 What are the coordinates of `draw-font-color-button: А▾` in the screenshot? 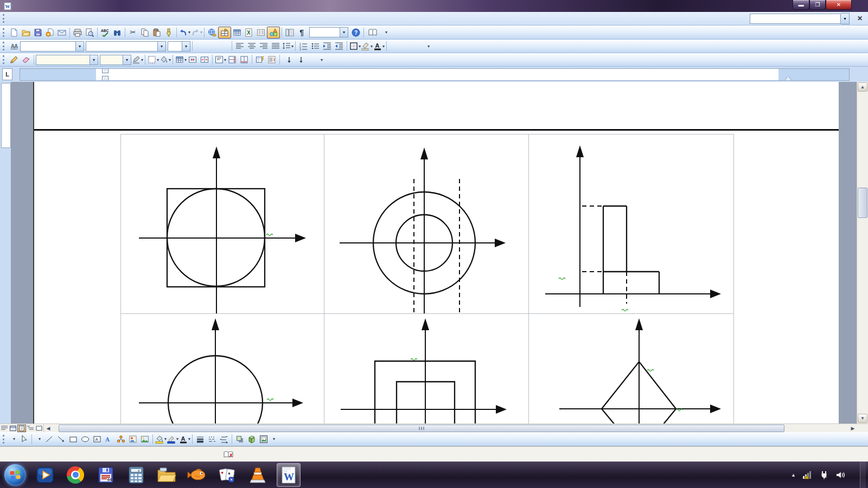 It's located at (184, 439).